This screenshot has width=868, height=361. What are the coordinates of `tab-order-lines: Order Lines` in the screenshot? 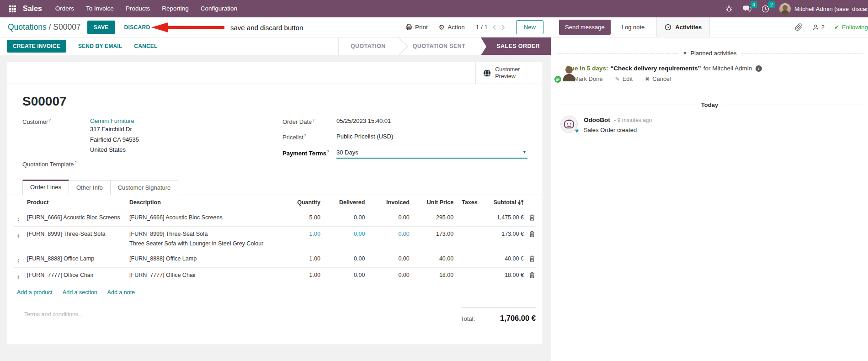 It's located at (46, 187).